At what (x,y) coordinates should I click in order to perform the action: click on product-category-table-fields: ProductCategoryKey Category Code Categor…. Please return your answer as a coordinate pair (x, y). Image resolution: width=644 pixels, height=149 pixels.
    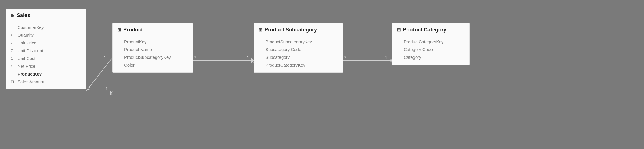
    Looking at the image, I should click on (431, 50).